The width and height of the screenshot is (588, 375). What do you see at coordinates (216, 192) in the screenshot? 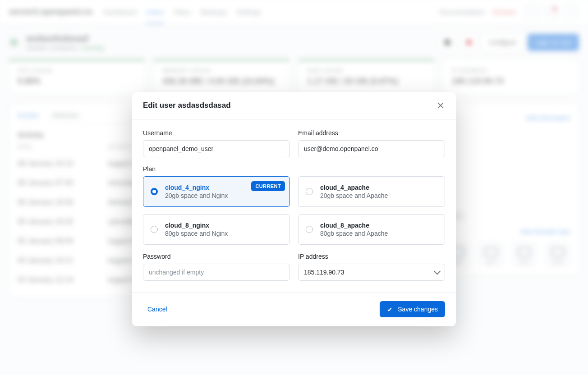
I see `plan-option-cloud_4_nginx: CURRENTcloud_4_nginx20gb space and Nginx` at bounding box center [216, 192].